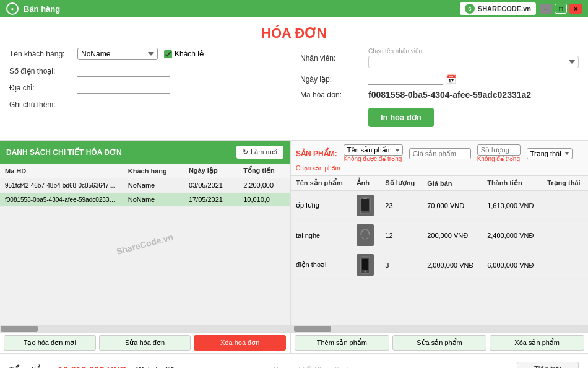  What do you see at coordinates (294, 9) in the screenshot?
I see `title-bar: ● Bán hàng S SHARECODE.vn ─ □ ✕` at bounding box center [294, 9].